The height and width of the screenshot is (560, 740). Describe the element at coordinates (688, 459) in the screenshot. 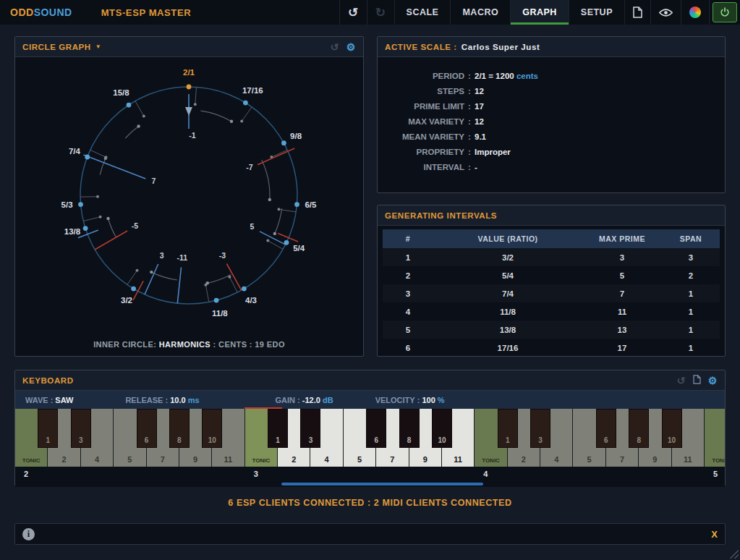

I see `white-key-label: 11` at that location.